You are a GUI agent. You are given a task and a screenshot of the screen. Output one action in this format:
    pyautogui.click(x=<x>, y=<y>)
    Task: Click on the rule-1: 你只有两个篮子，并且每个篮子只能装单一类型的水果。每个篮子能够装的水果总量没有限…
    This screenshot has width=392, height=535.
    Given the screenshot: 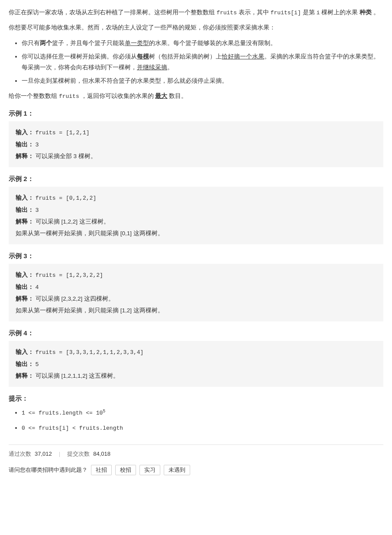 What is the action you would take?
    pyautogui.click(x=203, y=43)
    